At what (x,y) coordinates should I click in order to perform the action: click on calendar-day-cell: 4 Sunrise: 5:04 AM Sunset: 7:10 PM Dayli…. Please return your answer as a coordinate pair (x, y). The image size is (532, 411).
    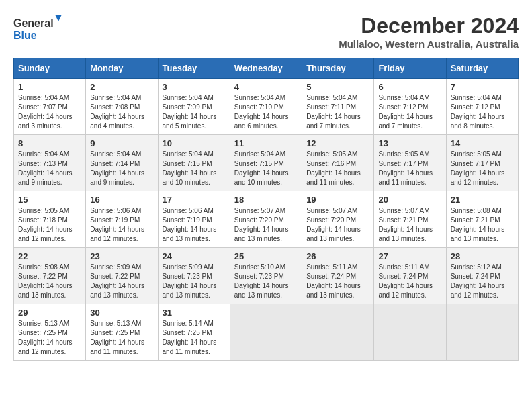
    Looking at the image, I should click on (266, 107).